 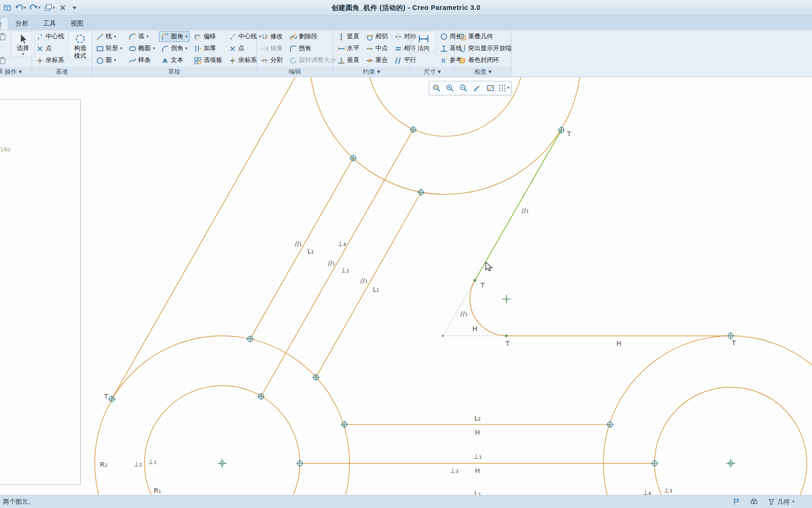 What do you see at coordinates (312, 37) in the screenshot?
I see `delete-segment-button: 删除段` at bounding box center [312, 37].